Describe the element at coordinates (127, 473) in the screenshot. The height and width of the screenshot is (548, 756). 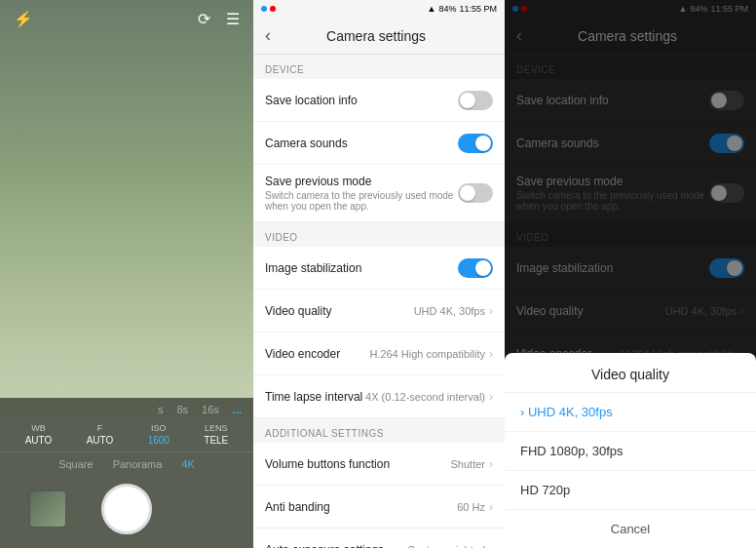
I see `camera-controls: s 8s 16s ... WB AUTO F AUTO ISO 1600 LEN…` at that location.